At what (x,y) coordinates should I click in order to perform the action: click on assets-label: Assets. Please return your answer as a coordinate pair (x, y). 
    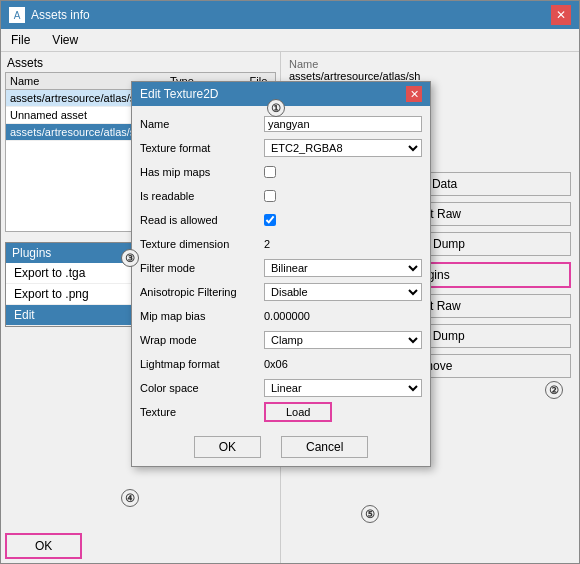
    Looking at the image, I should click on (140, 63).